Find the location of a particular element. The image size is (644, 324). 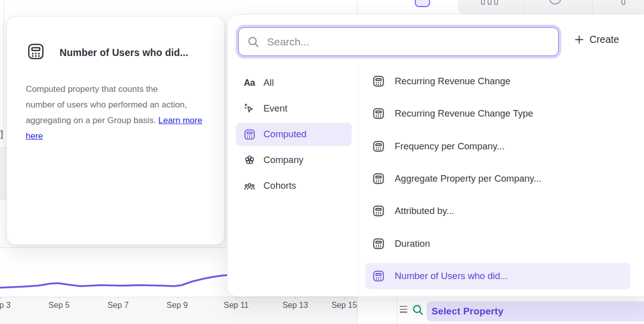

select-property-field: Select Property is located at coordinates (535, 311).